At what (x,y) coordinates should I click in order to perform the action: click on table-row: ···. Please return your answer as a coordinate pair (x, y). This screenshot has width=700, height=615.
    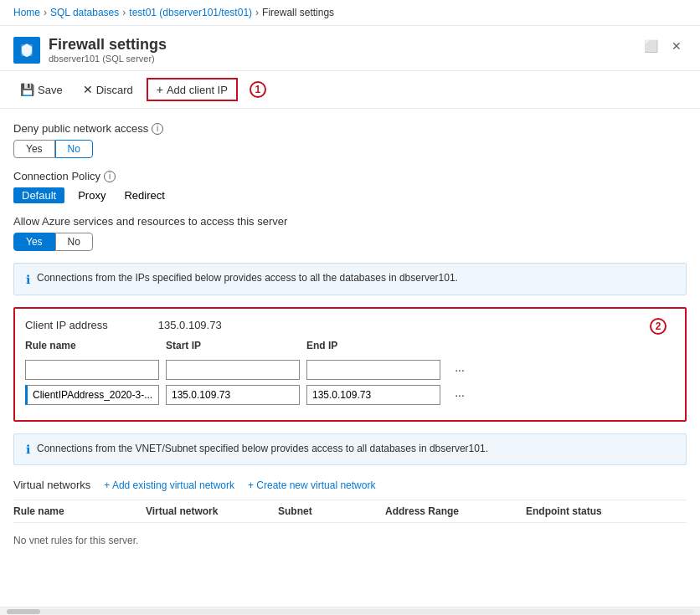
    Looking at the image, I should click on (350, 370).